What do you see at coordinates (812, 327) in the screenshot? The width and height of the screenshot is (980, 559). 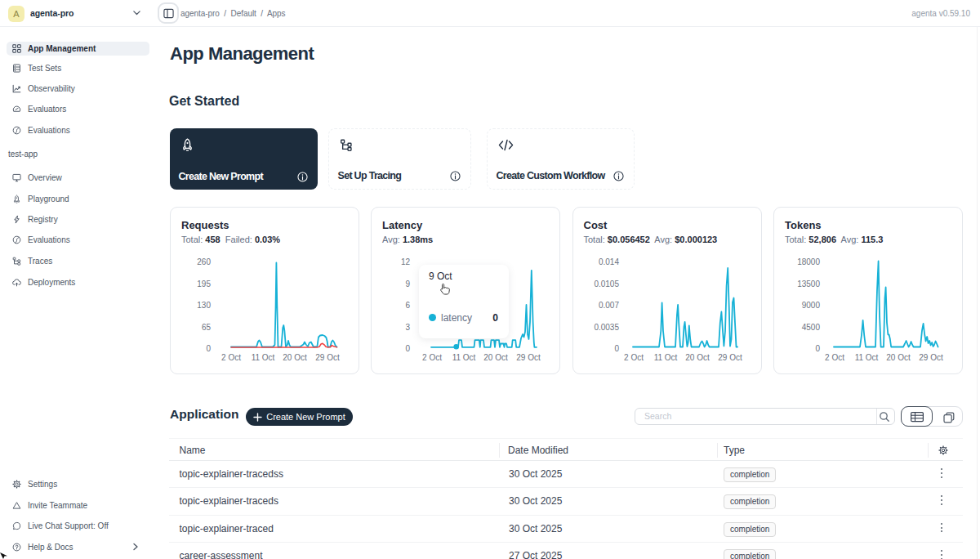 I see `svg-text: 4500` at bounding box center [812, 327].